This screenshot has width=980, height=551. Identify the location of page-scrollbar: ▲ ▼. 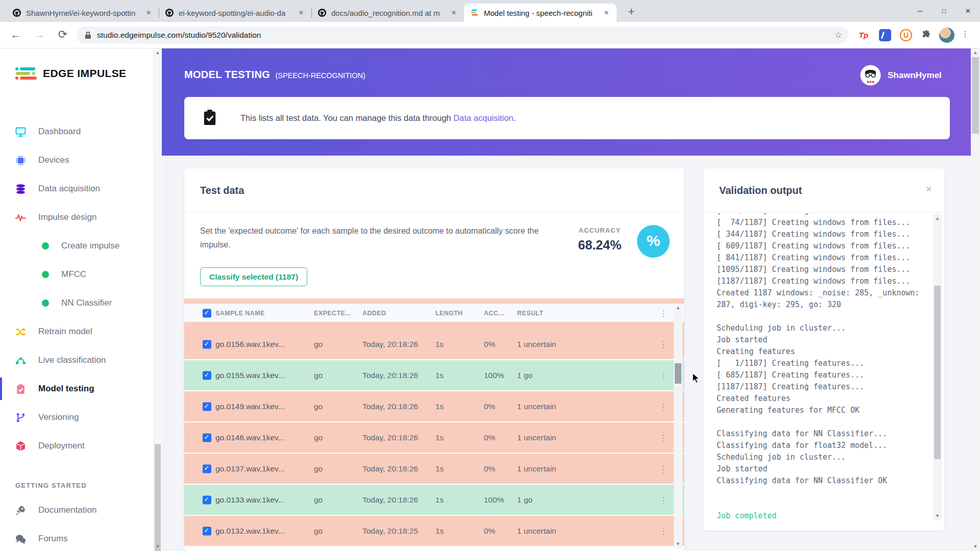
(975, 300).